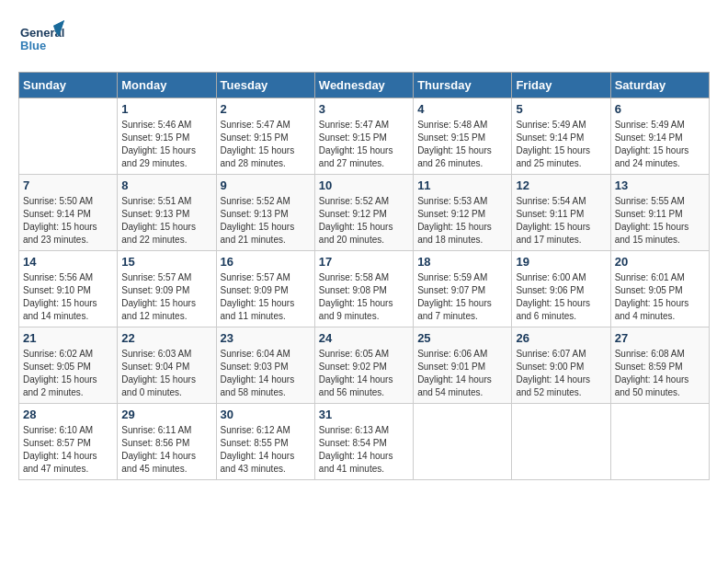  I want to click on weekday-header: Wednesday, so click(364, 86).